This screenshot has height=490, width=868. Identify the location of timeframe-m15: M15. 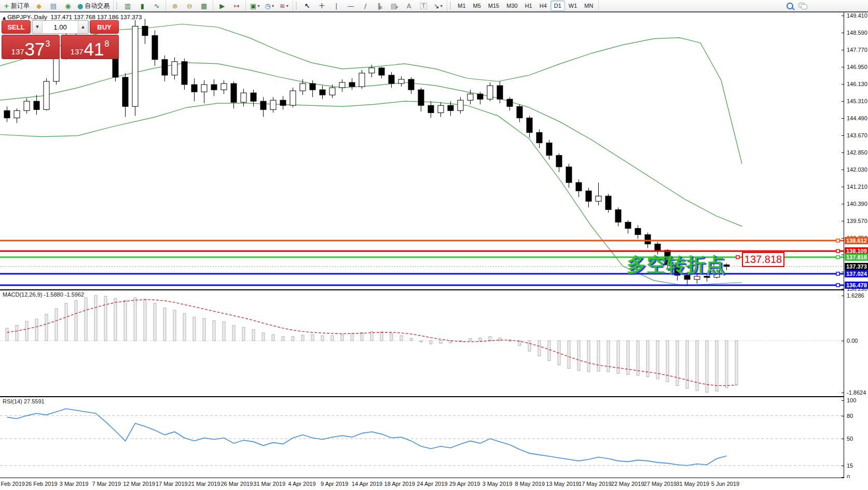
(494, 6).